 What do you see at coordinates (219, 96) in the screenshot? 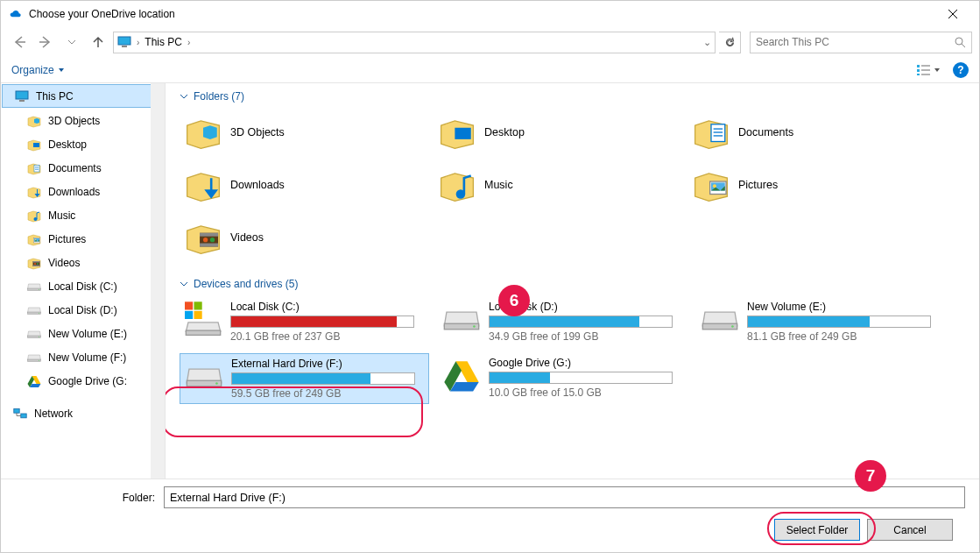
I see `folders-section-label: Folders (7)` at bounding box center [219, 96].